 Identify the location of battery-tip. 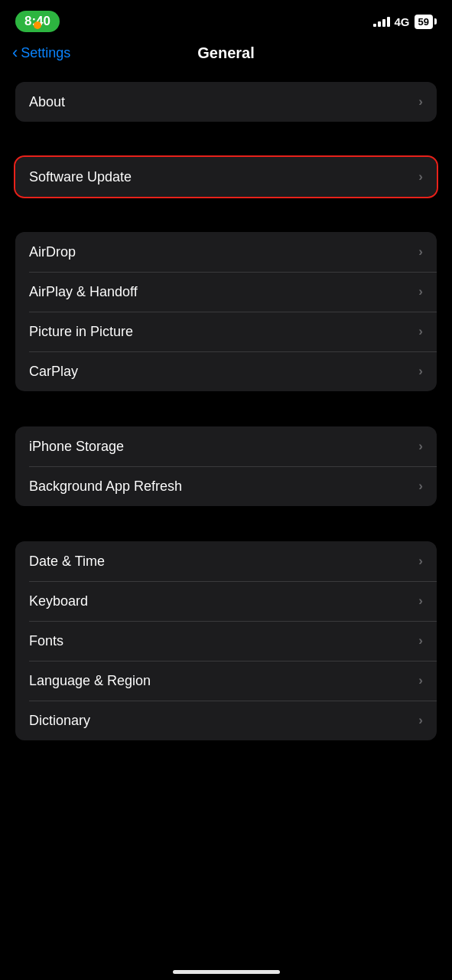
(436, 21).